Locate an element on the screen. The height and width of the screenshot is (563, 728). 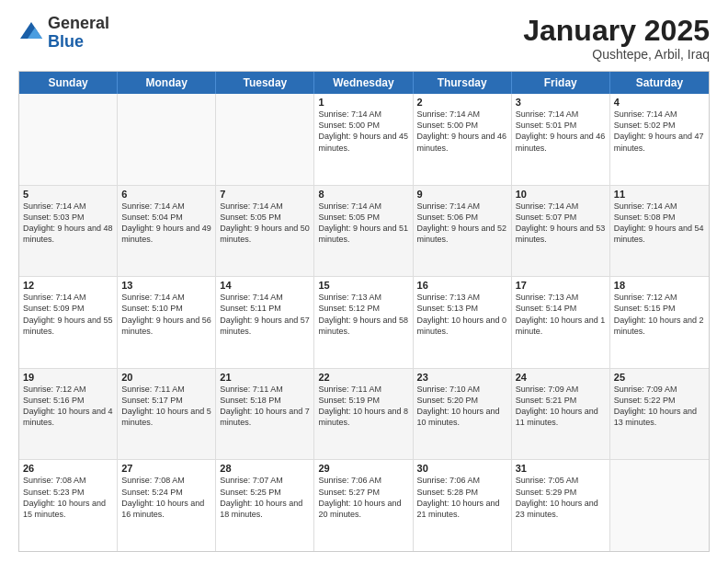
calendar-cell: 7Sunrise: 7:14 AM Sunset: 5:05 PM Daylig… is located at coordinates (265, 232).